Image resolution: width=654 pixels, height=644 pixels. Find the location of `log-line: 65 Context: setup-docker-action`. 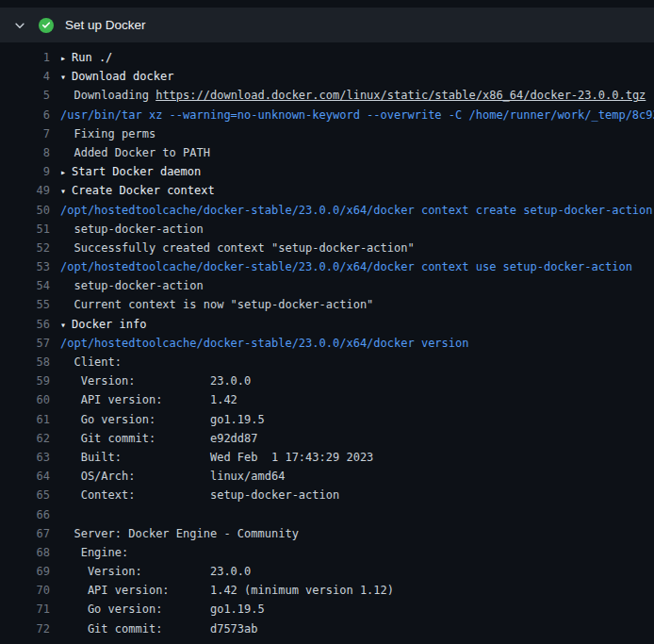

log-line: 65 Context: setup-docker-action is located at coordinates (327, 495).